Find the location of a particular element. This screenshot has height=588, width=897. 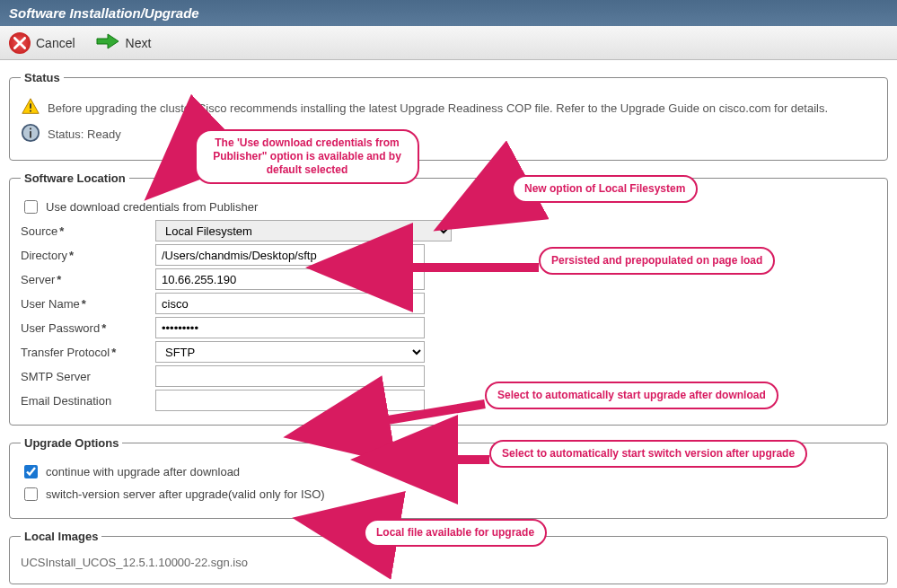

next-label: Next is located at coordinates (138, 43).